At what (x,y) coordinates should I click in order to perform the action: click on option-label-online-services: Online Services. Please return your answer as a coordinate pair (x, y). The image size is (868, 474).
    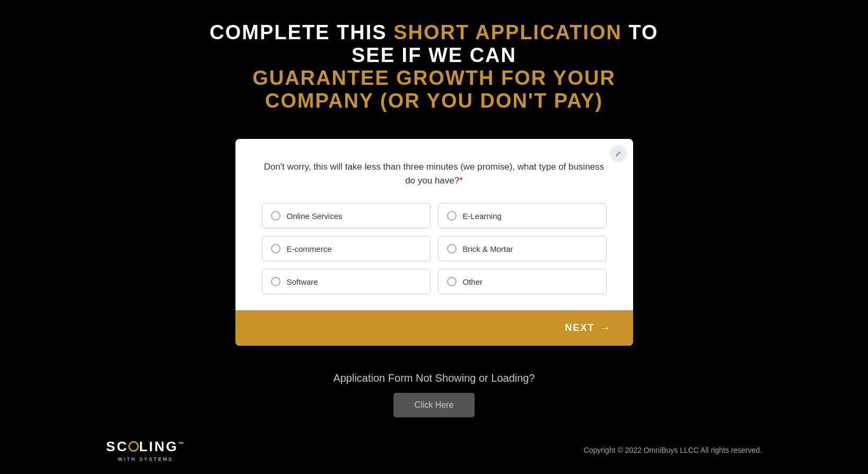
    Looking at the image, I should click on (315, 216).